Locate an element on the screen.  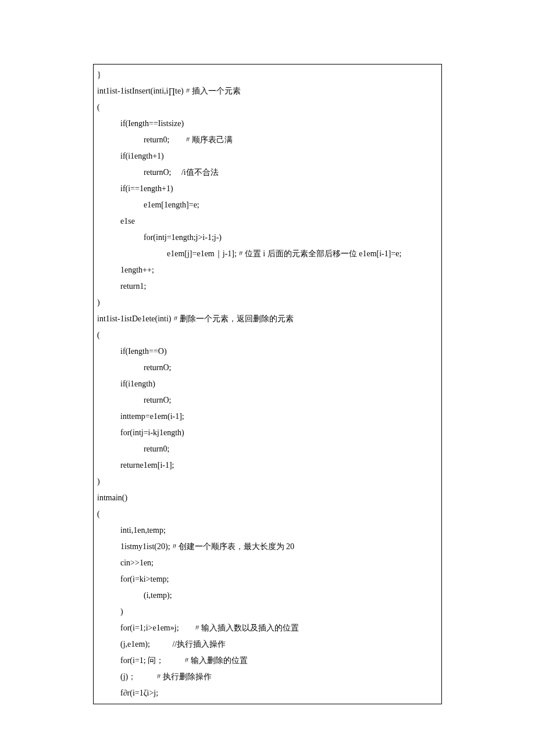
code-line: intmain() is located at coordinates (268, 498).